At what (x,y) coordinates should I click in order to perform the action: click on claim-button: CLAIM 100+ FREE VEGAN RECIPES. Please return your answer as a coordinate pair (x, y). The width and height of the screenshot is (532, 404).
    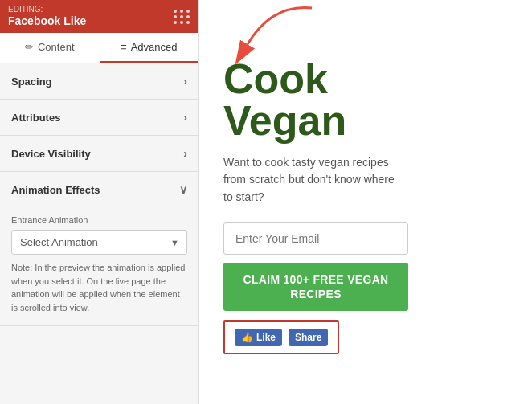
    Looking at the image, I should click on (316, 287).